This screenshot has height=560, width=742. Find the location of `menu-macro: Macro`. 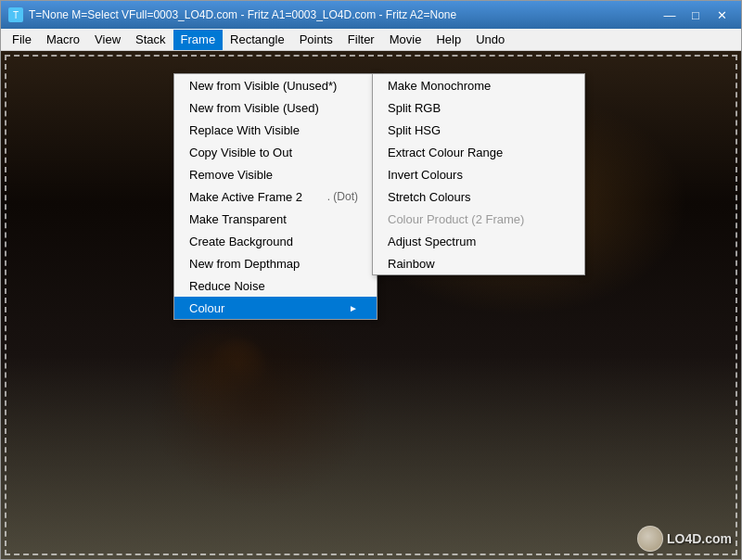

menu-macro: Macro is located at coordinates (63, 40).